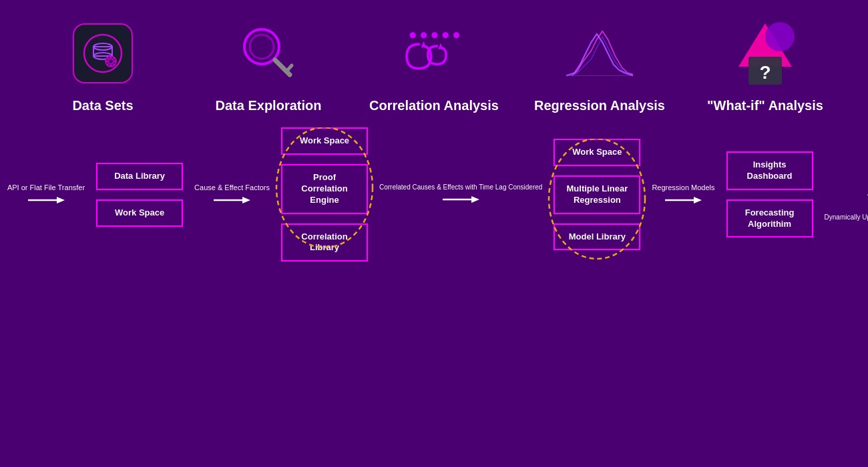 The width and height of the screenshot is (868, 467). I want to click on chart-peaks-icon, so click(600, 53).